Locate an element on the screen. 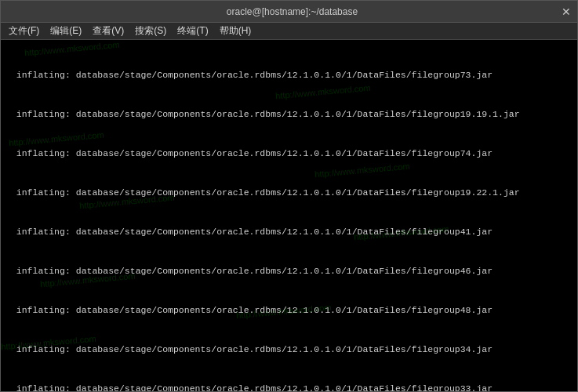 The height and width of the screenshot is (392, 578). menu-search: 搜索(S) is located at coordinates (151, 31).